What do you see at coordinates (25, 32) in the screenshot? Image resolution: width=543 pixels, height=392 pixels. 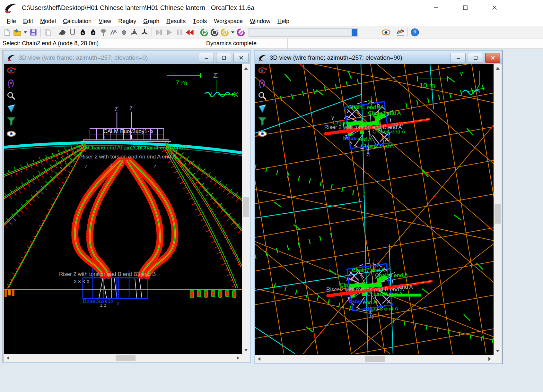 I see `open-dropdown-caret` at bounding box center [25, 32].